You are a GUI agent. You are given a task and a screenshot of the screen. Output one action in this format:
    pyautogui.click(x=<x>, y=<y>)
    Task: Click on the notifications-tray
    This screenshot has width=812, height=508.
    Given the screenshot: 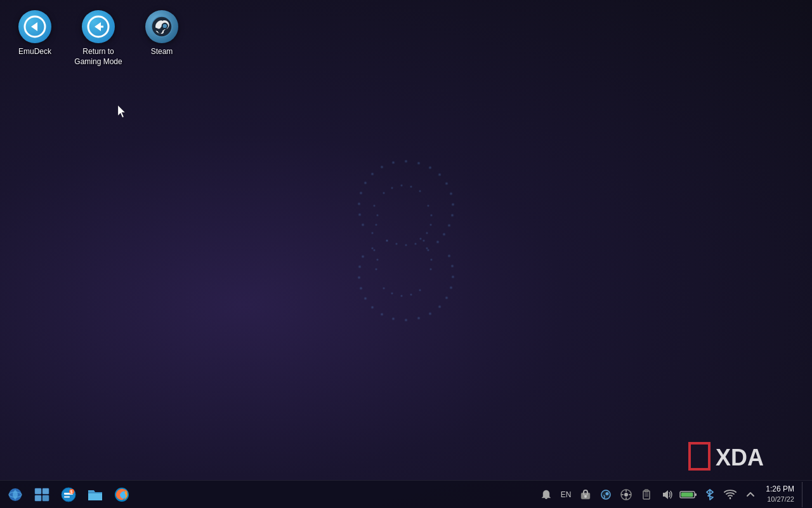 What is the action you would take?
    pyautogui.click(x=546, y=495)
    